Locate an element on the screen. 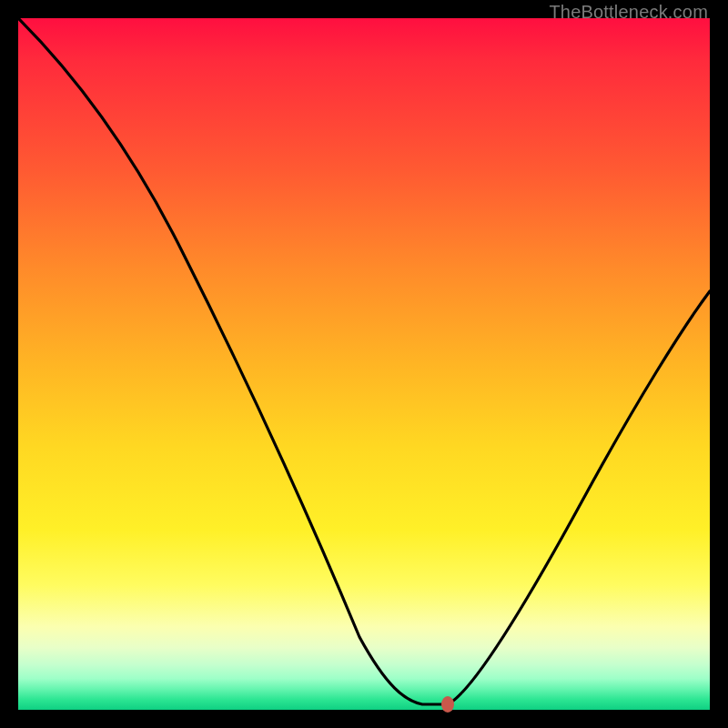 The height and width of the screenshot is (728, 728). optimum-marker is located at coordinates (448, 704).